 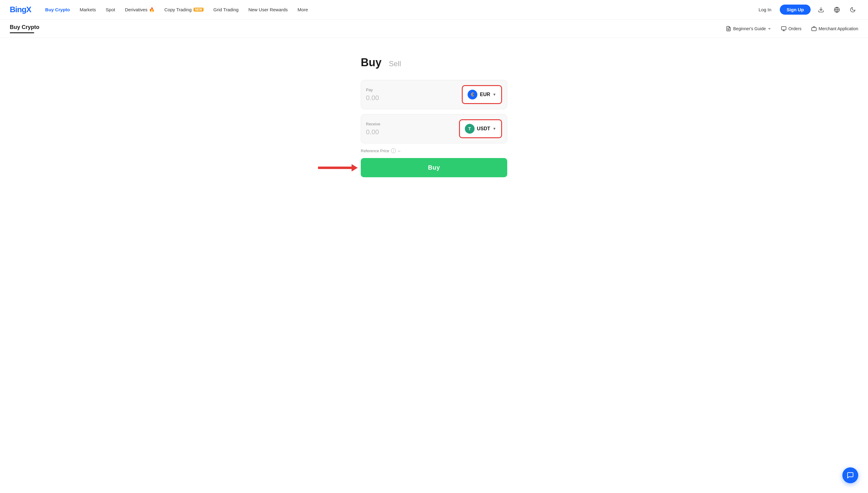 What do you see at coordinates (338, 168) in the screenshot?
I see `red-arrow-annotation` at bounding box center [338, 168].